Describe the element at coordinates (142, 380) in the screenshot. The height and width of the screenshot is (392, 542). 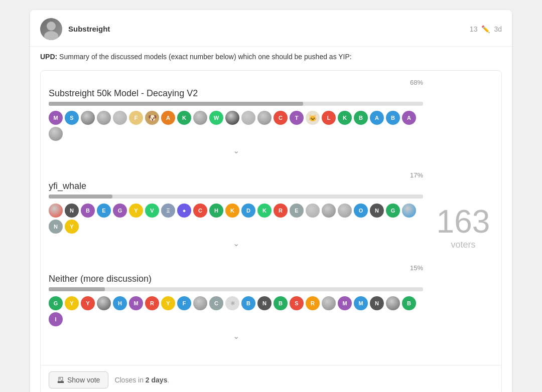
I see `closes-text: Closes in 2 days.` at that location.